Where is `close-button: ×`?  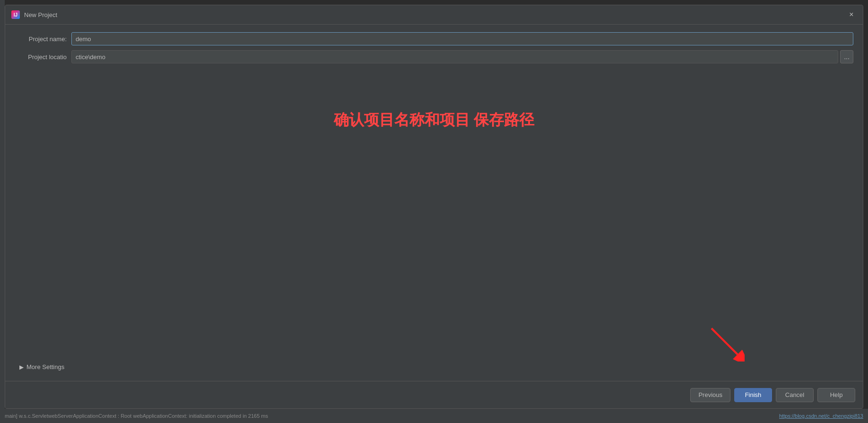 close-button: × is located at coordinates (851, 15).